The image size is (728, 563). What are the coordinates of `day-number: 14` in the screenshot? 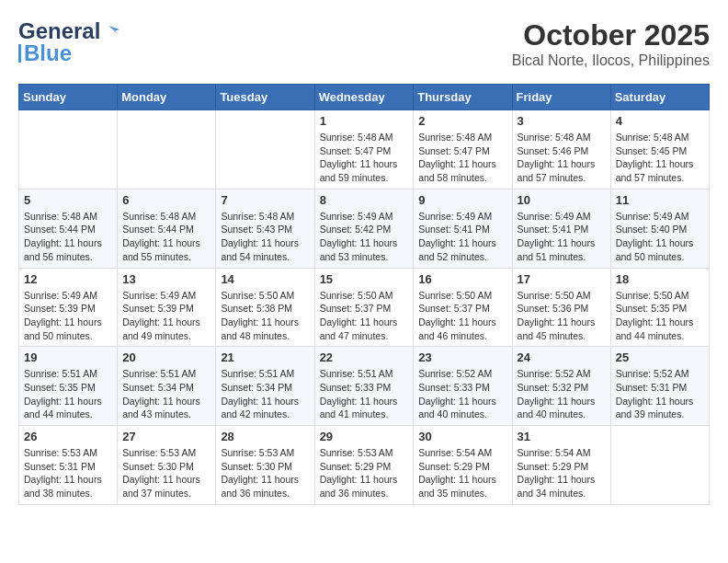 It's located at (265, 280).